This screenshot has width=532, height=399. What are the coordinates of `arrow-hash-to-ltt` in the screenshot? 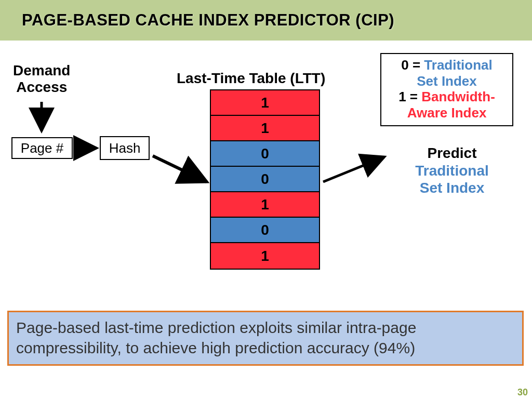 It's located at (180, 169).